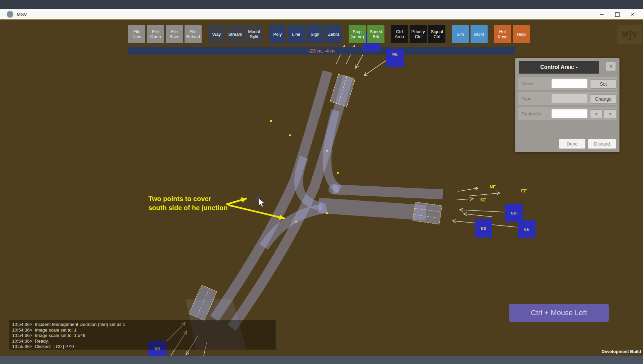  I want to click on name-input, so click(569, 84).